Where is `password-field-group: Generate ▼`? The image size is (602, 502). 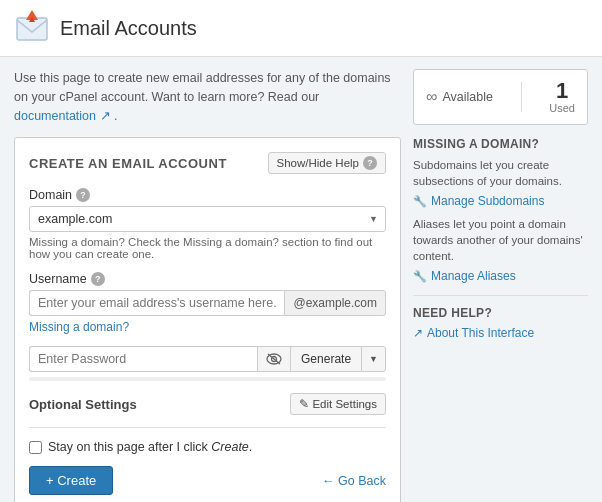
password-field-group: Generate ▼ is located at coordinates (208, 364).